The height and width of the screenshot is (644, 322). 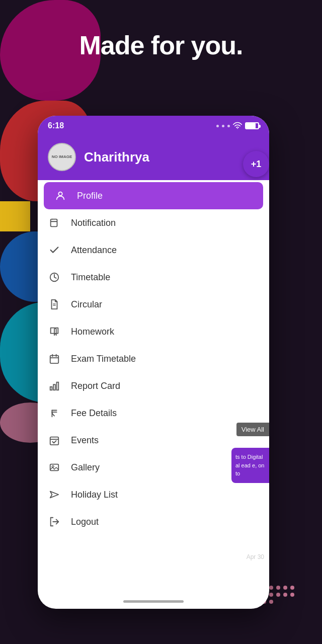 What do you see at coordinates (161, 45) in the screenshot?
I see `hero-title: Made for you.` at bounding box center [161, 45].